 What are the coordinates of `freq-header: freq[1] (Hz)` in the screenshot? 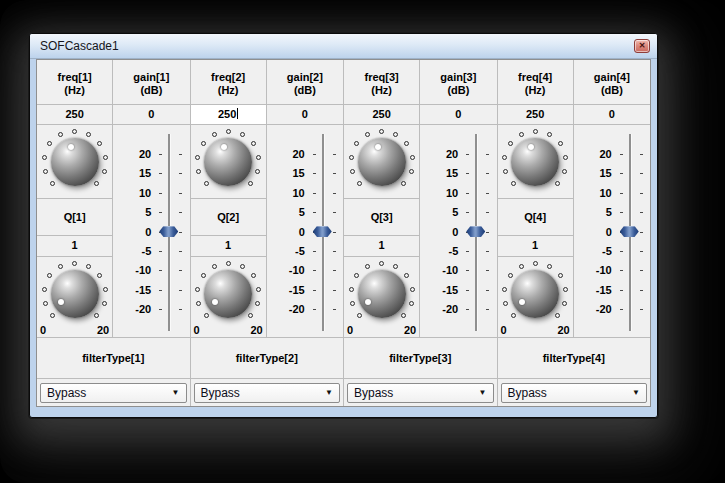 It's located at (74, 82).